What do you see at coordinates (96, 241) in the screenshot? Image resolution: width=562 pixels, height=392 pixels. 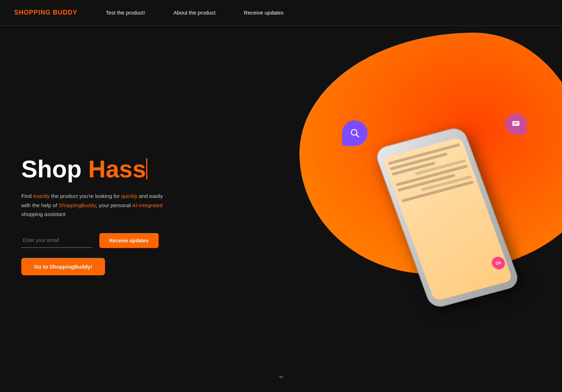 I see `email-form: Receive updates` at bounding box center [96, 241].